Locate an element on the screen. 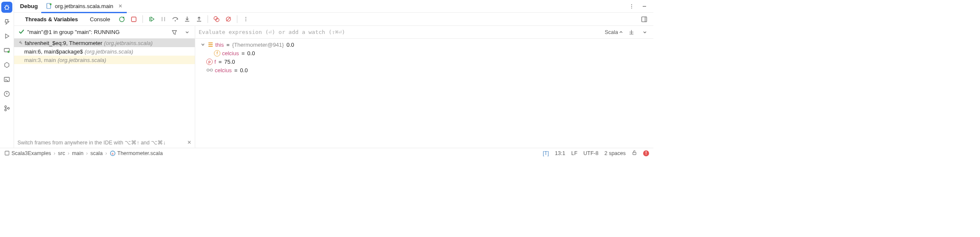 Image resolution: width=980 pixels, height=237 pixels. language-selector: Scala is located at coordinates (614, 32).